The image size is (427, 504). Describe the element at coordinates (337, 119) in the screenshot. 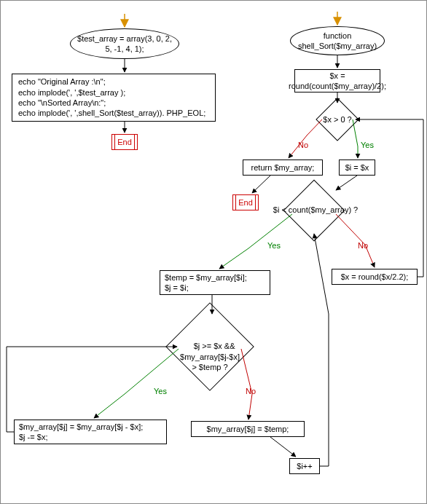

I see `cond-x-diamond` at that location.